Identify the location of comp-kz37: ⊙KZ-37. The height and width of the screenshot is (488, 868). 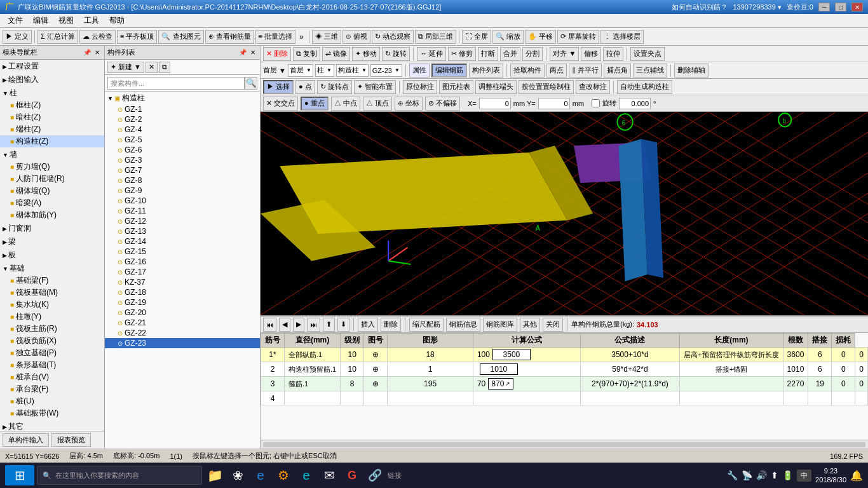
(182, 282).